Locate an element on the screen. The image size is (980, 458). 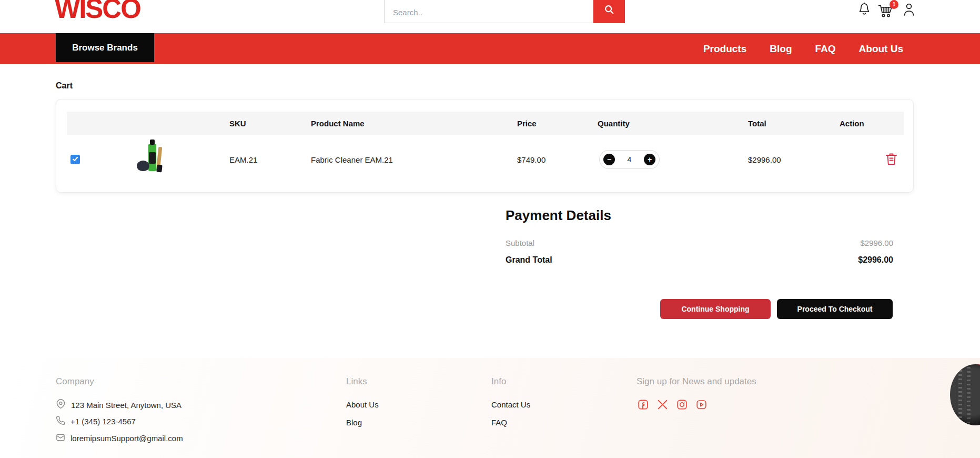
item-price: $749.00 is located at coordinates (531, 160).